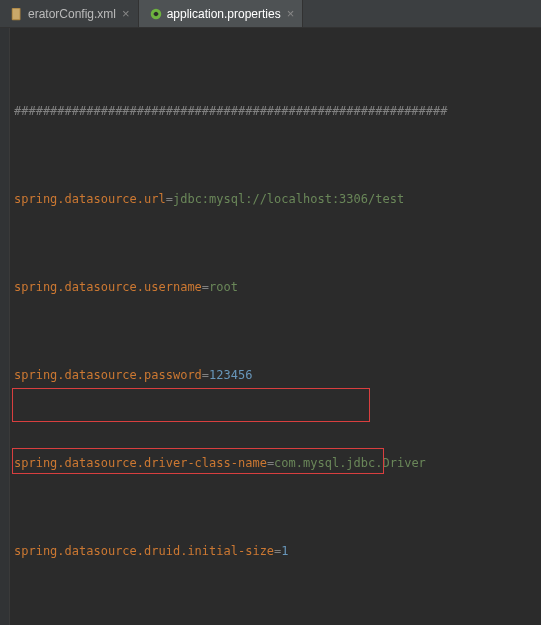  What do you see at coordinates (270, 14) in the screenshot?
I see `tab-bar: eratorConfig.xml × application.propertie…` at bounding box center [270, 14].